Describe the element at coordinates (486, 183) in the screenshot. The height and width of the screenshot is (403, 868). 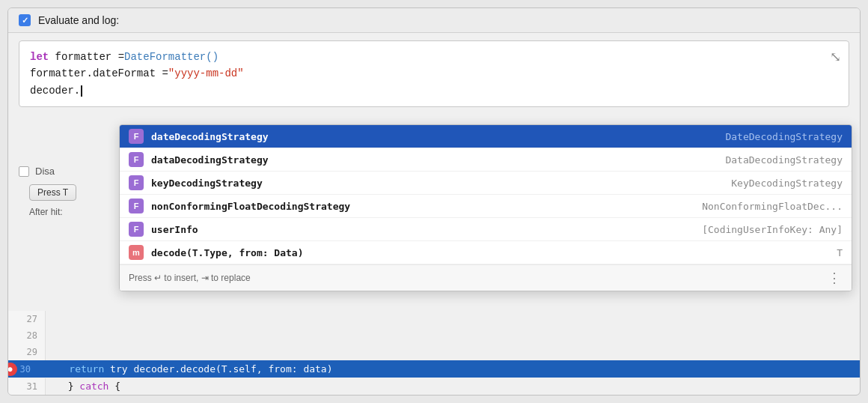
I see `ac-item-2: FkeyDecodingStrategyKeyDecodingStrategy` at that location.